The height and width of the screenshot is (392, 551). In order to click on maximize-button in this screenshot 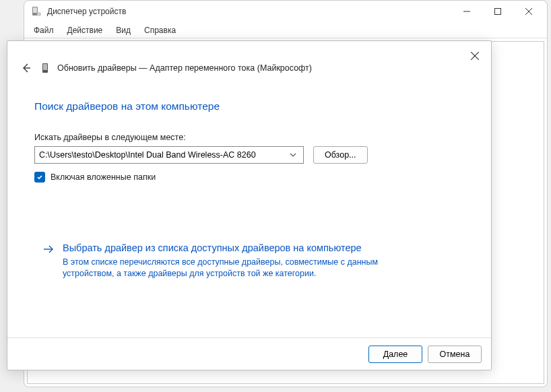, I will do `click(498, 11)`.